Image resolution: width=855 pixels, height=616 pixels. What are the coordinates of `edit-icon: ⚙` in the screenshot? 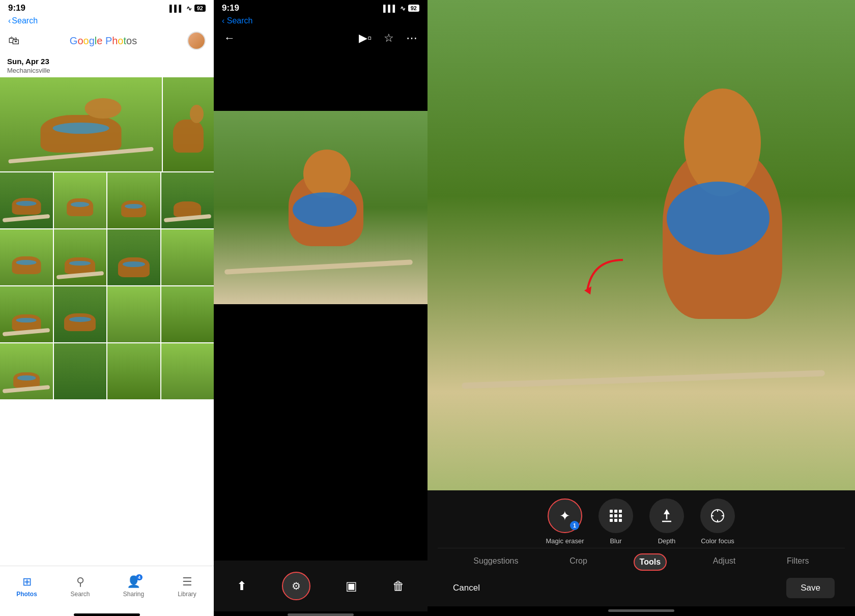 It's located at (296, 586).